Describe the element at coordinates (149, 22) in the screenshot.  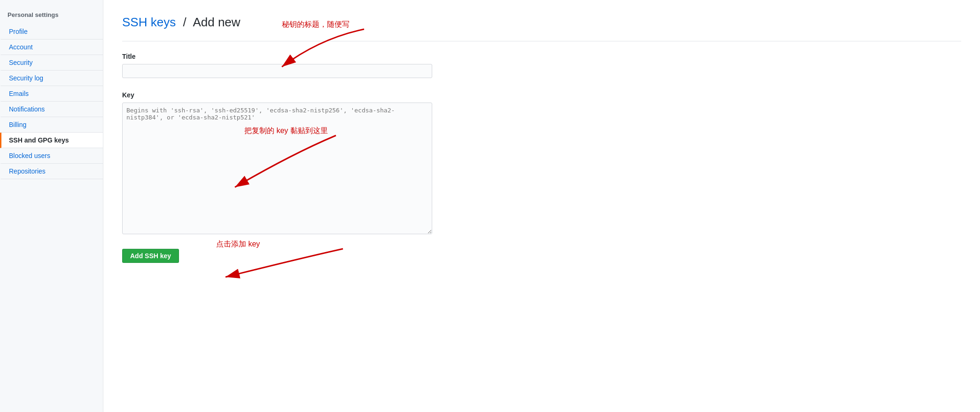
I see `breadcrumb-link: SSH keys` at that location.